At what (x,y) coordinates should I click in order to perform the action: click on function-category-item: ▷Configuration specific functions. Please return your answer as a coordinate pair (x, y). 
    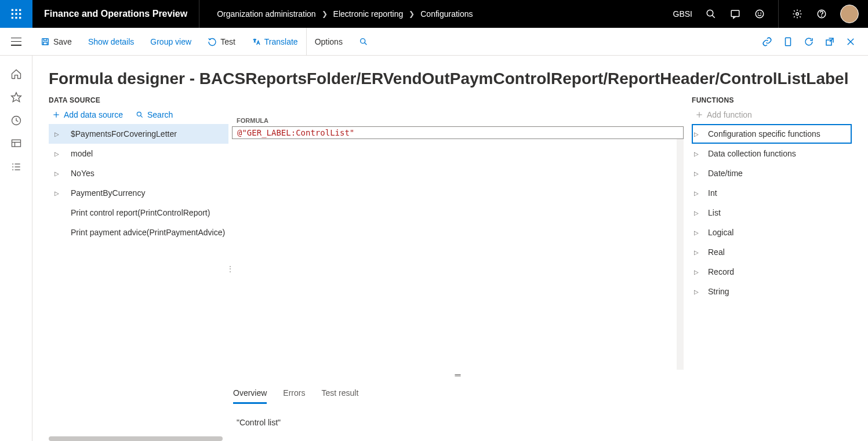
    Looking at the image, I should click on (772, 134).